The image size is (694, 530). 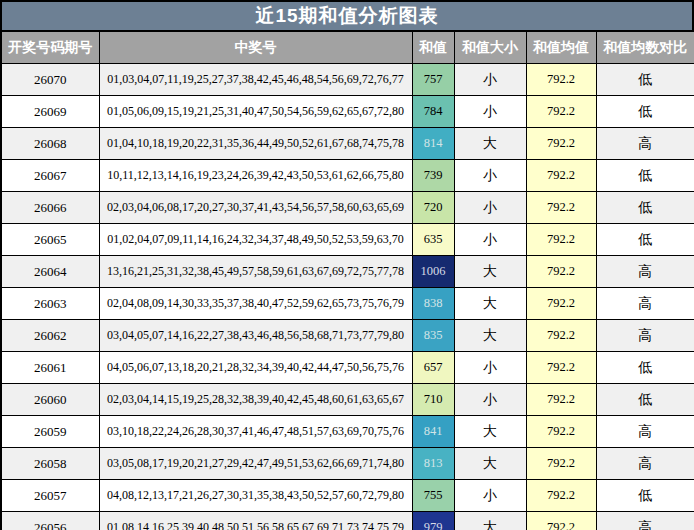 I want to click on winning-numbers-cell: 01,05,06,09,15,19,21,25,31,40,47,50,54,5…, so click(x=256, y=112).